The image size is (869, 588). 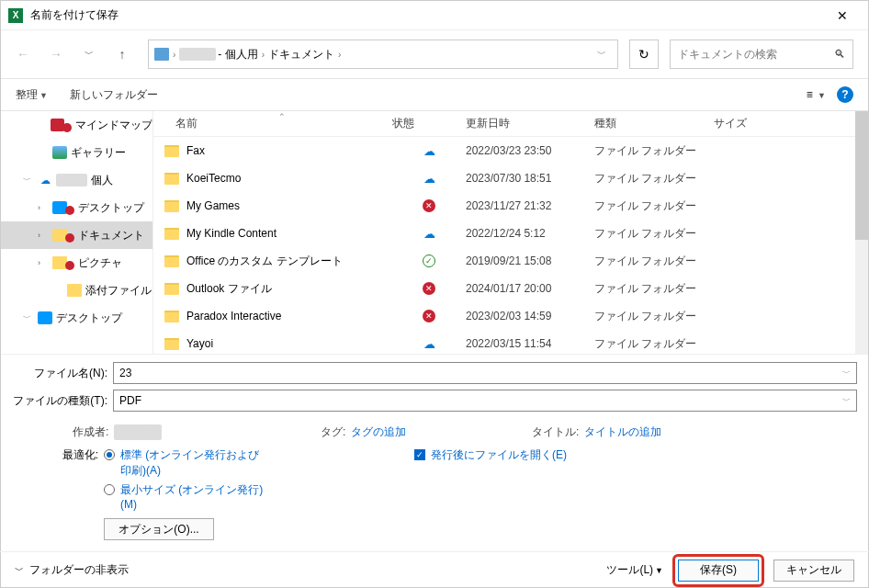 I want to click on optimize-standard-radio: 標準 (オンライン発行および印刷)(A), so click(x=186, y=463).